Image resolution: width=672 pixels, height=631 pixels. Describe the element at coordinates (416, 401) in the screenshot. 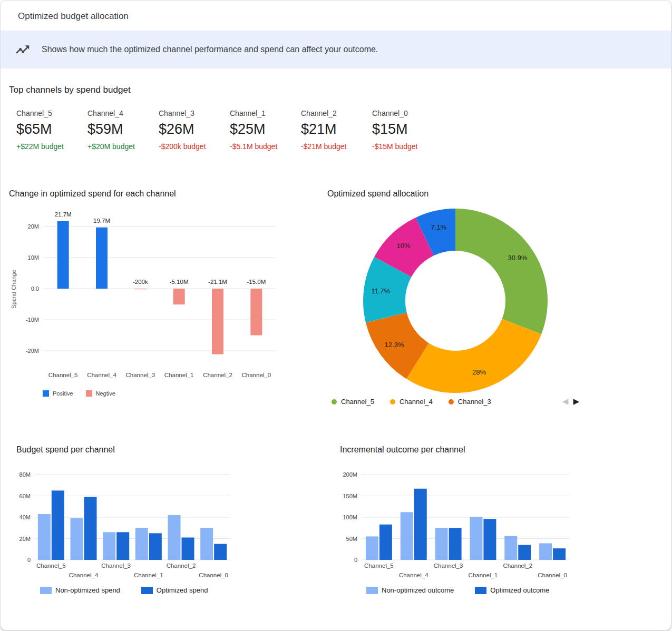

I see `legend-label: Channel_4` at that location.